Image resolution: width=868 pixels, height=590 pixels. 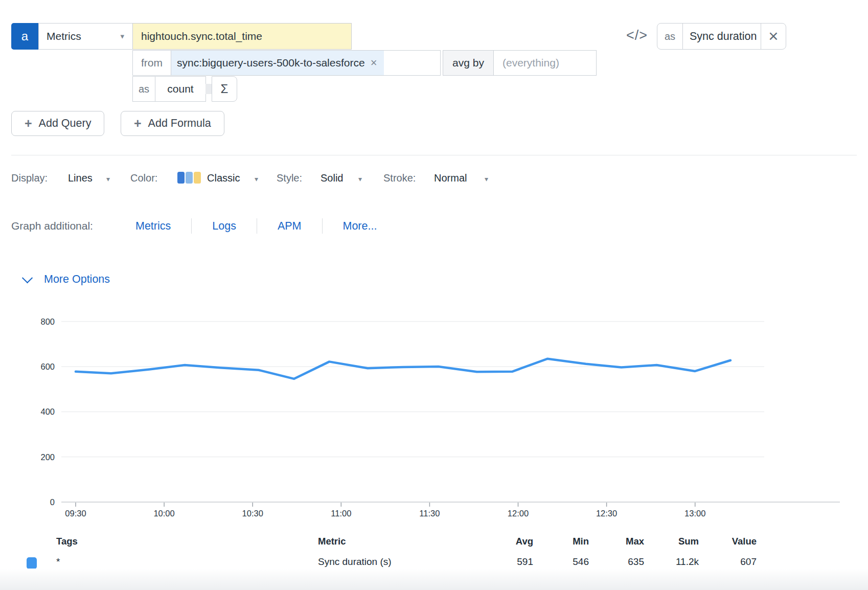 What do you see at coordinates (306, 63) in the screenshot?
I see `scope-input: sync:bigquery-users-500k-to-salesforce ×` at bounding box center [306, 63].